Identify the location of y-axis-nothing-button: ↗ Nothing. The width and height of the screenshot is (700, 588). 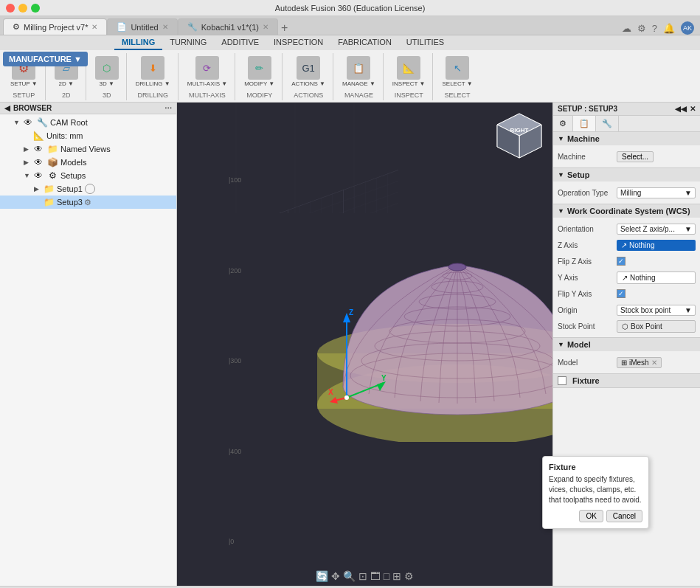
(656, 277).